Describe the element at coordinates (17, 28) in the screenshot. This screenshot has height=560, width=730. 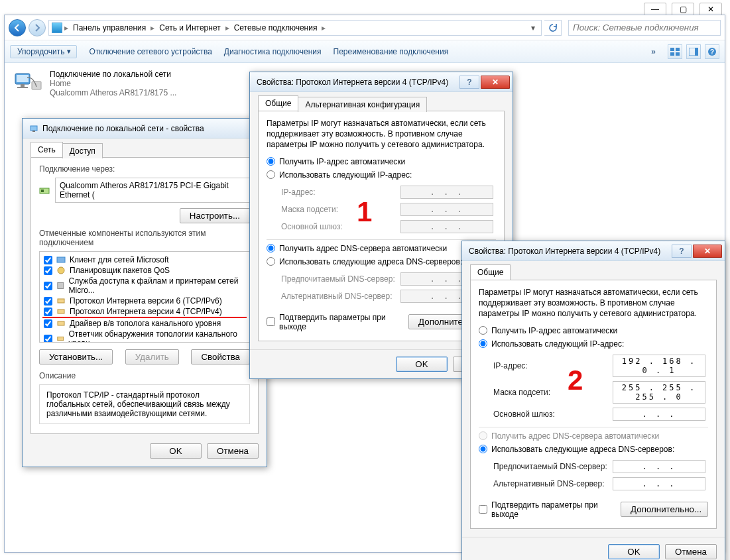
I see `back-button` at that location.